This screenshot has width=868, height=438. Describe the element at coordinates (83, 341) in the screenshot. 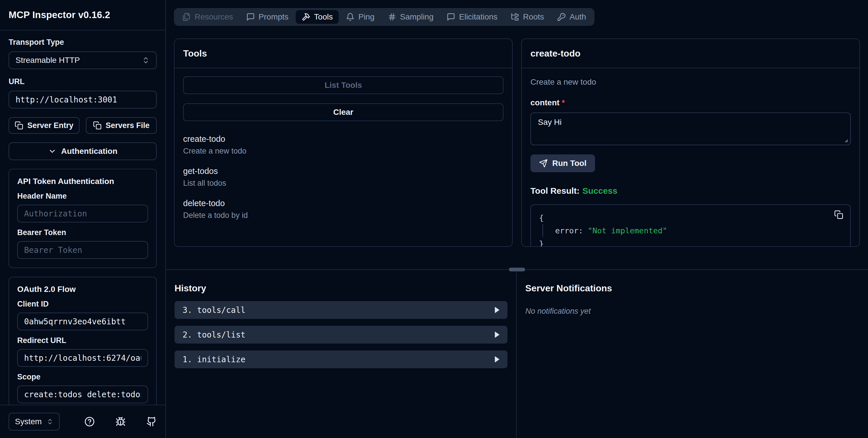

I see `oauth-card: OAuth 2.0 Flow Client ID Redirect URL Sc…` at that location.